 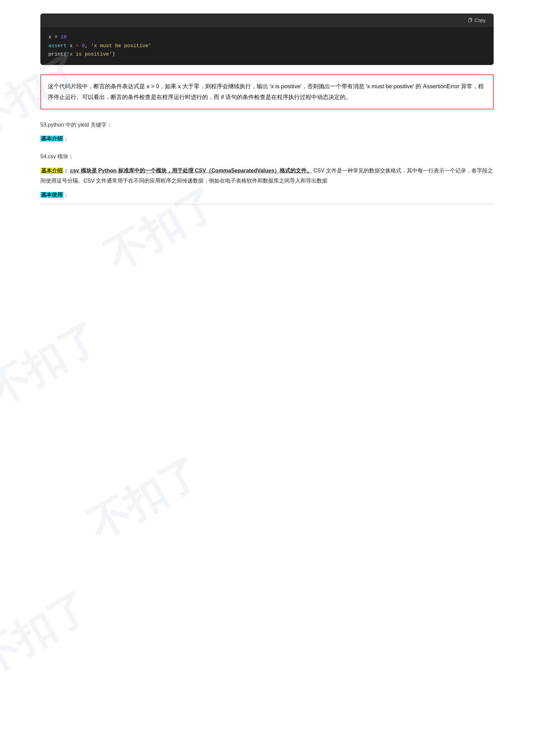 What do you see at coordinates (267, 139) in the screenshot?
I see `section-53-intro: 基本介绍：` at bounding box center [267, 139].